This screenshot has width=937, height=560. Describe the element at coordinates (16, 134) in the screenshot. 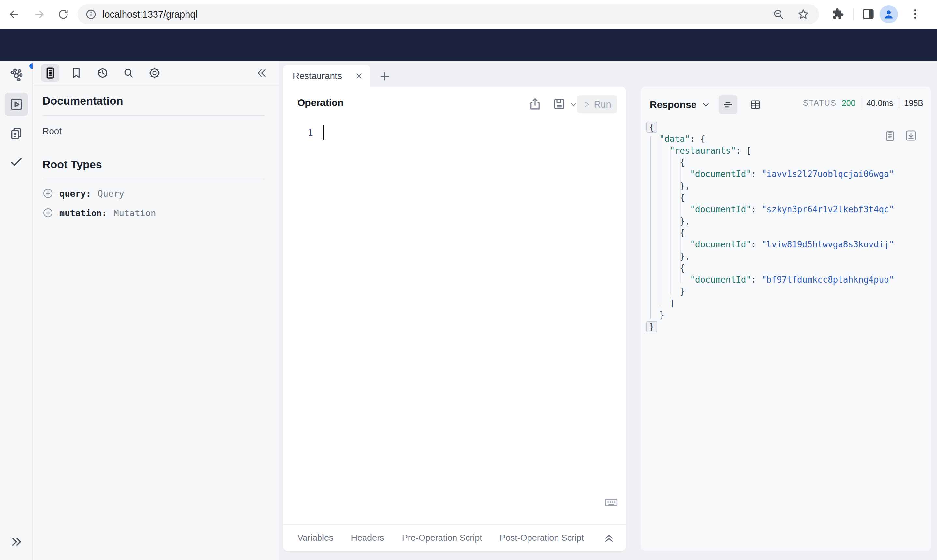

I see `nav-changelog-button` at that location.